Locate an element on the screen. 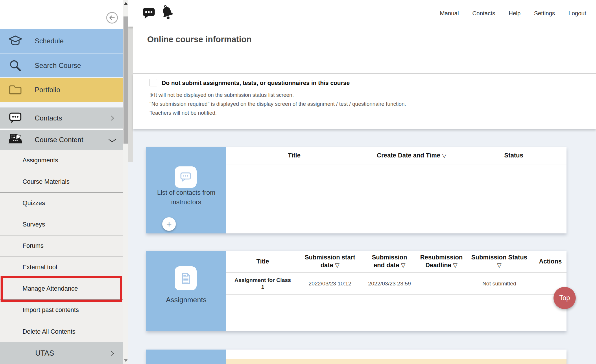  assignments-tile is located at coordinates (186, 278).